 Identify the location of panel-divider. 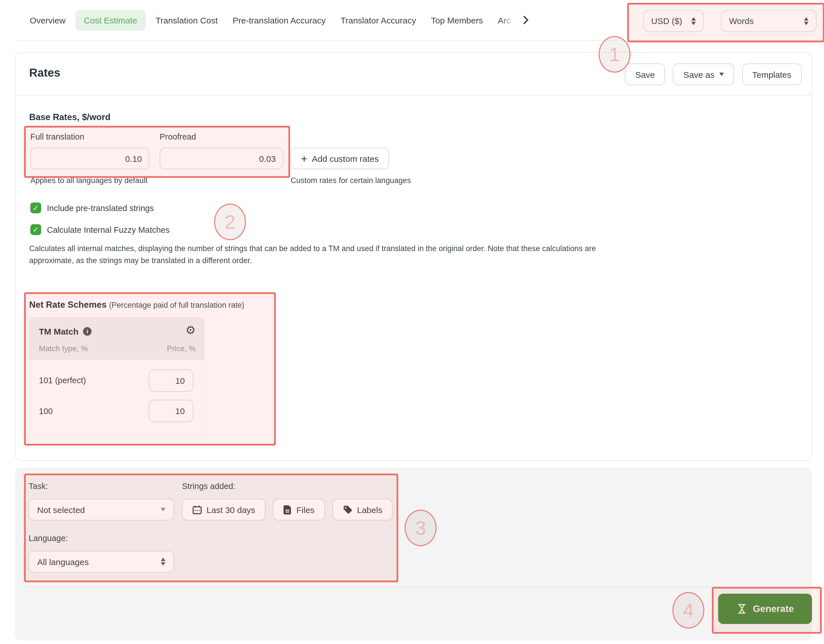
(412, 587).